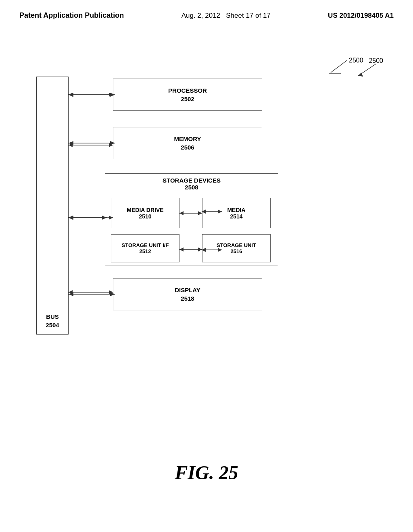  I want to click on display-label: DISPLAY, so click(188, 290).